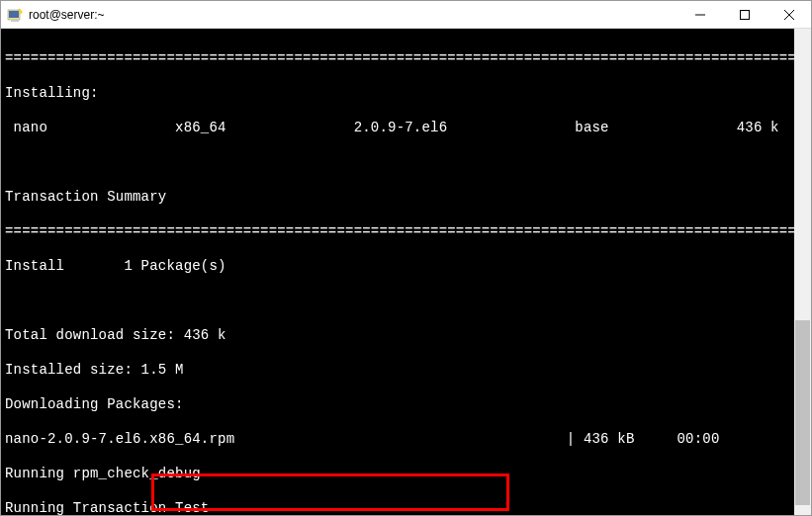 The width and height of the screenshot is (812, 516). I want to click on close-button, so click(789, 15).